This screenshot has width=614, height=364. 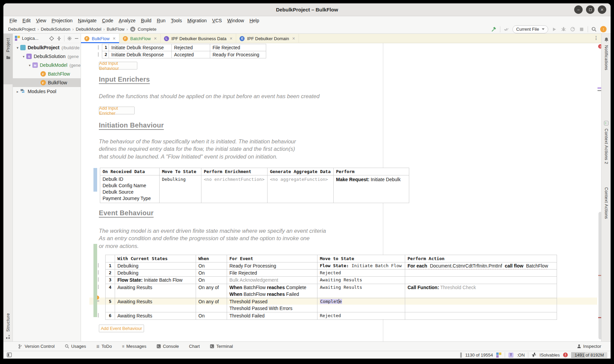 What do you see at coordinates (184, 48) in the screenshot?
I see `table-row: 1 Initiate Debulk Response Rejected File…` at bounding box center [184, 48].